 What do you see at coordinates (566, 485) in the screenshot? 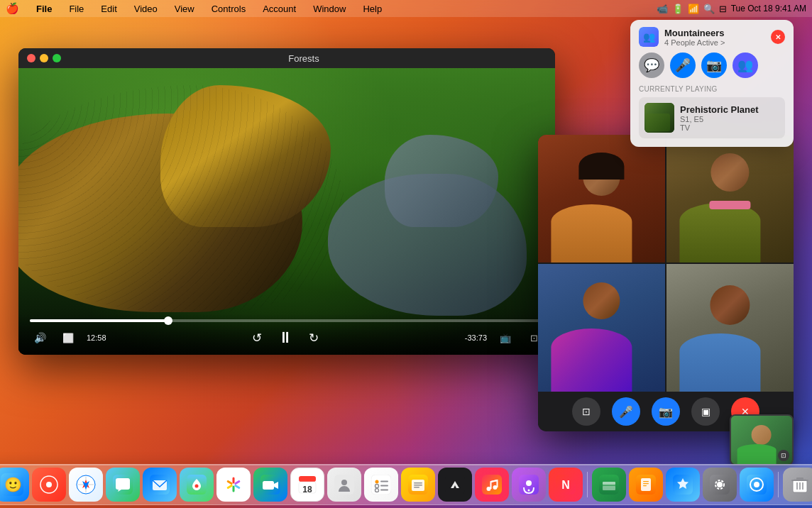
I see `dock-news: N` at bounding box center [566, 485].